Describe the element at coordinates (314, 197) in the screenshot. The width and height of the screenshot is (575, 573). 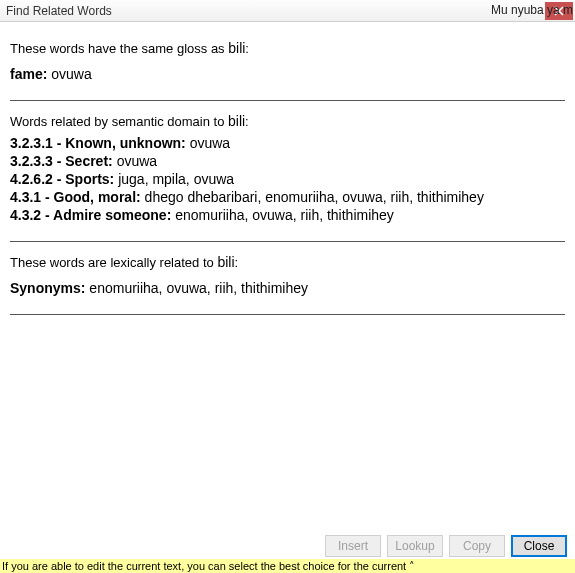
I see `entry-words: dhego dhebaribari, enomuriiha, ovuwa, ri…` at that location.